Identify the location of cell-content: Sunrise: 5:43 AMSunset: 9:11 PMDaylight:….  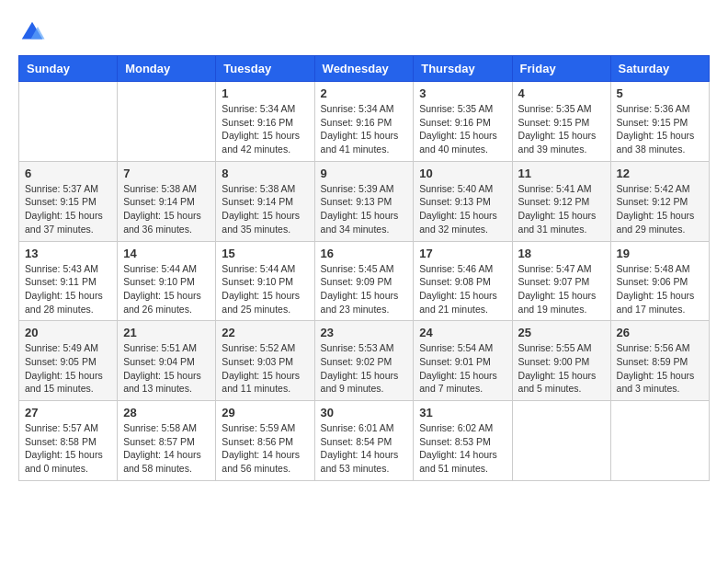
(64, 289).